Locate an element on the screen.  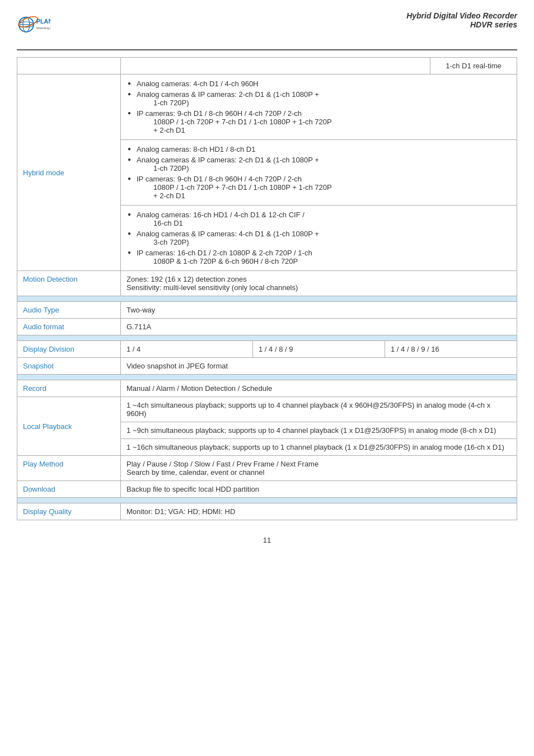
hybrid-bullets-3: Analog cameras: 16-ch HD1 / 4-ch D1 & 12… is located at coordinates (319, 238).